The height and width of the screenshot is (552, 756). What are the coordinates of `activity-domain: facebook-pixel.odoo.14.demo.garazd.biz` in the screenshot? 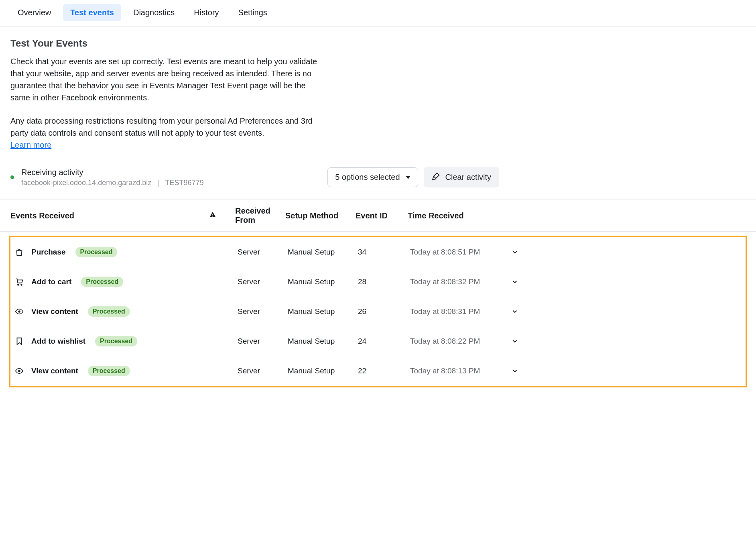 It's located at (86, 183).